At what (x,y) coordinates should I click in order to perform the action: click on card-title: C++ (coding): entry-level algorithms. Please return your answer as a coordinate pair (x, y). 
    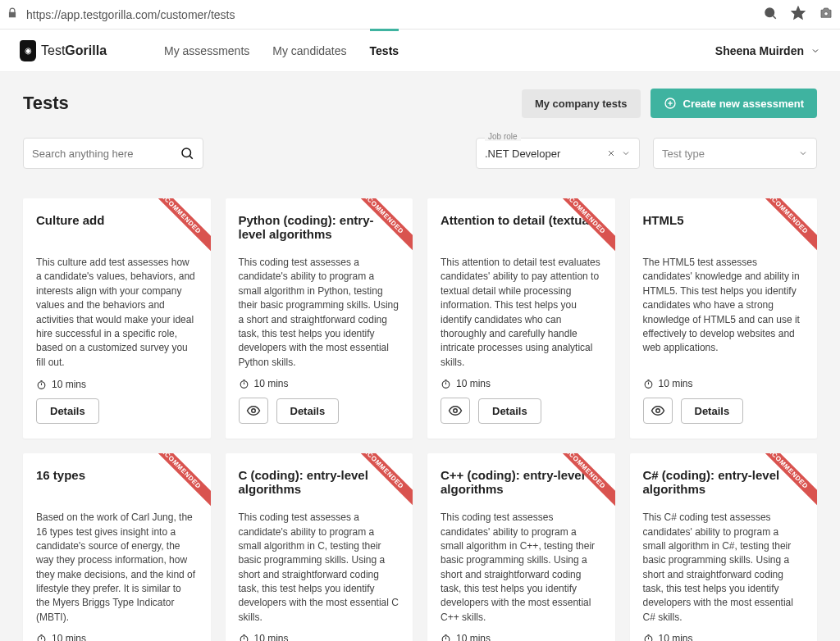
    Looking at the image, I should click on (522, 483).